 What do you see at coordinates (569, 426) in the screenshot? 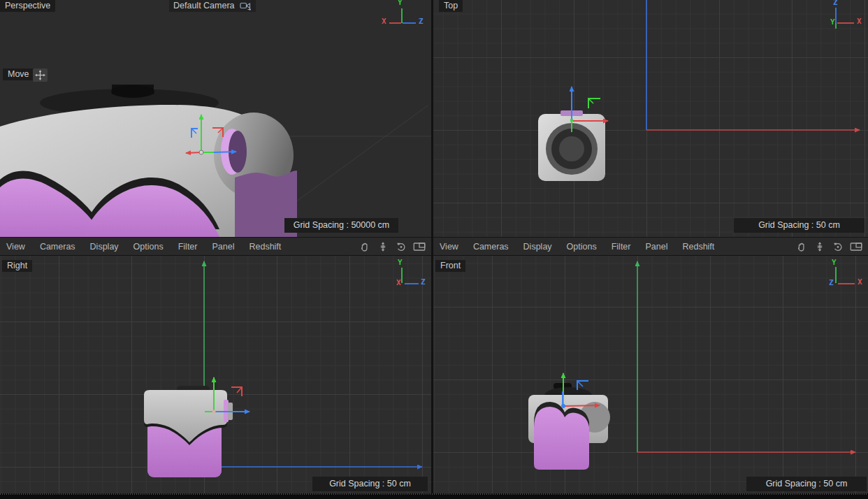
I see `model-camera-front` at bounding box center [569, 426].